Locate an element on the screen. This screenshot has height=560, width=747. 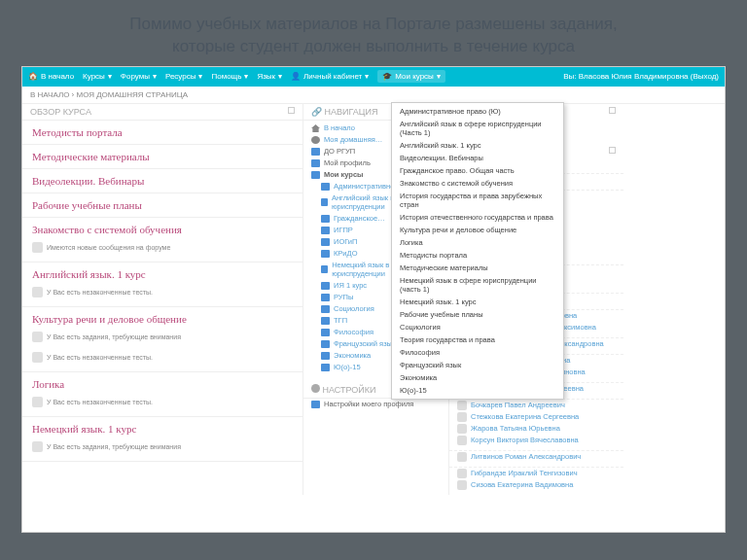
course-title: Английский язык. 1 курс is located at coordinates (162, 274).